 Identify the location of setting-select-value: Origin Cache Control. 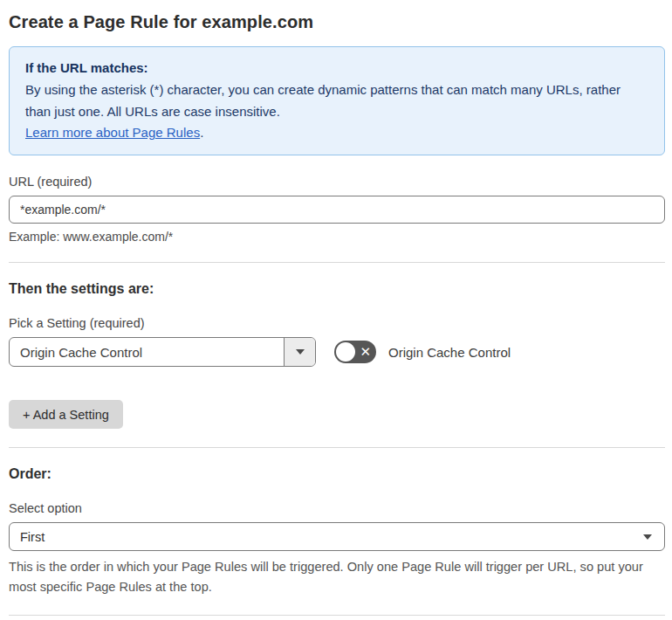
(147, 352).